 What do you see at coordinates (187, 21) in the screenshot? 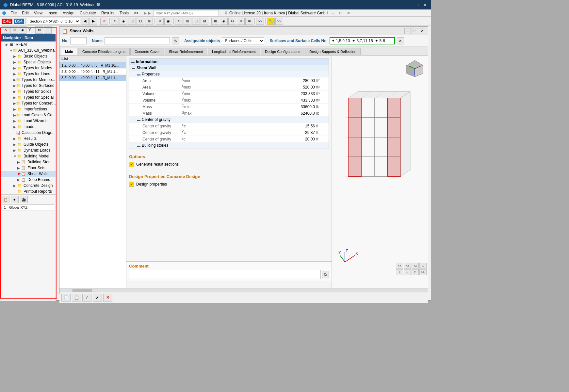
I see `tb-btn-9: ⊞` at bounding box center [187, 21].